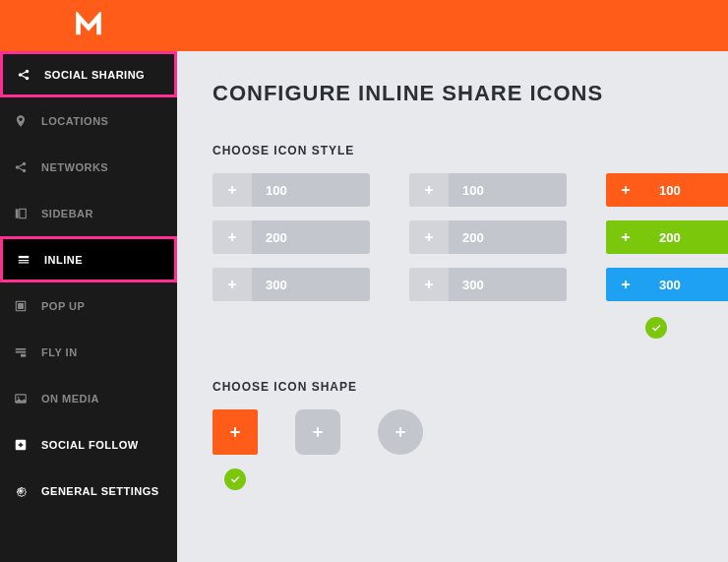  Describe the element at coordinates (291, 237) in the screenshot. I see `style-option-200-a: 200` at that location.